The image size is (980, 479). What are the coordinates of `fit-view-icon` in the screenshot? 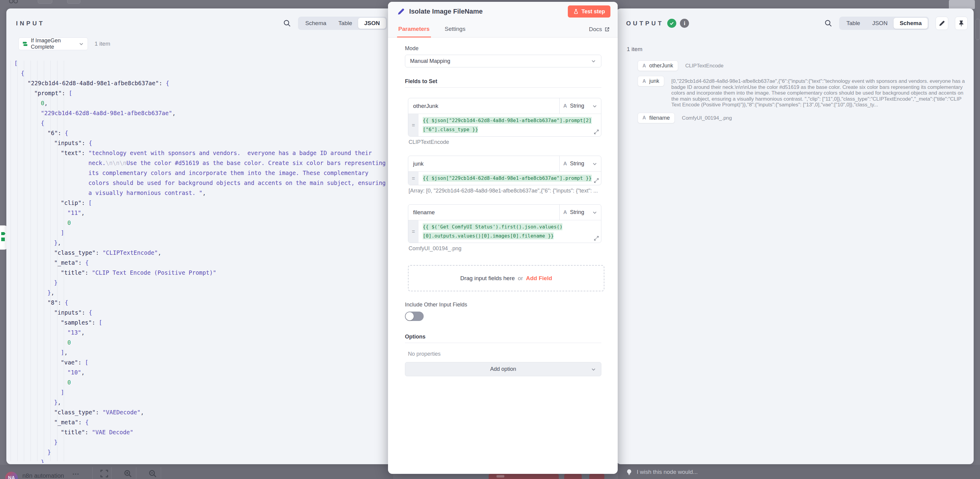 It's located at (104, 474).